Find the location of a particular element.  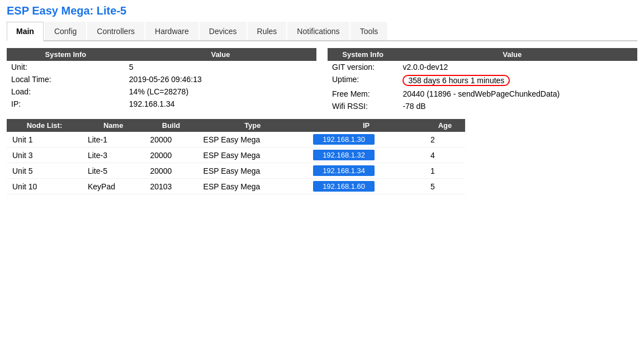

right-value-header: Value is located at coordinates (512, 55).